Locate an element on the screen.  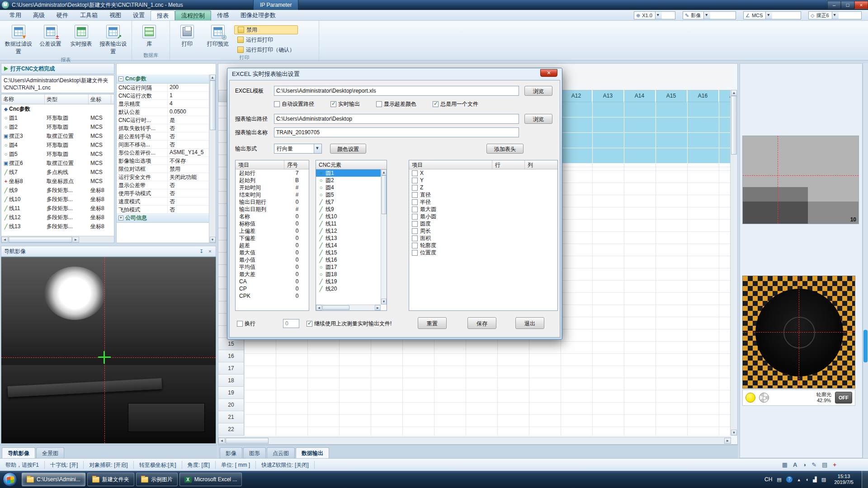
ring-light-icon is located at coordinates (750, 398).